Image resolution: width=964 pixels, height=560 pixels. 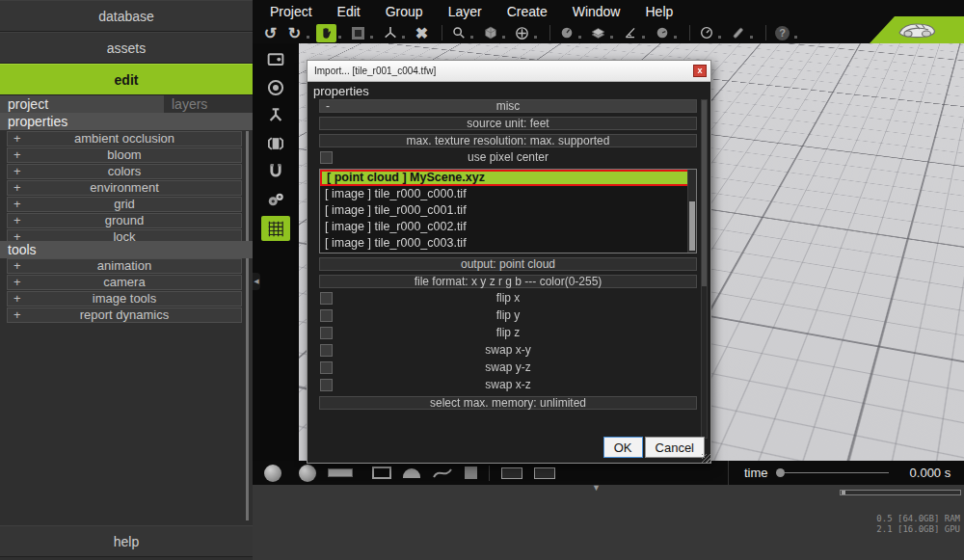 What do you see at coordinates (126, 48) in the screenshot?
I see `sidebar-button-assets: assets` at bounding box center [126, 48].